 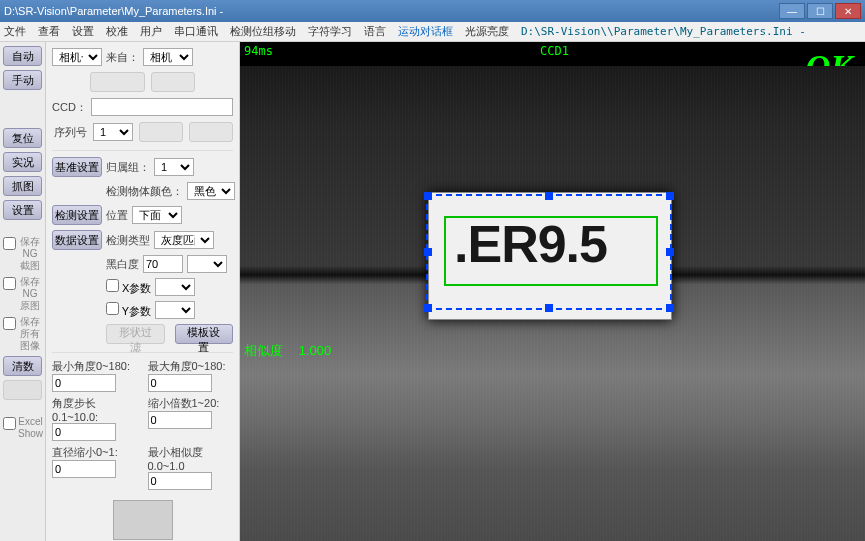 I want to click on roi-handle-tl, so click(x=428, y=196).